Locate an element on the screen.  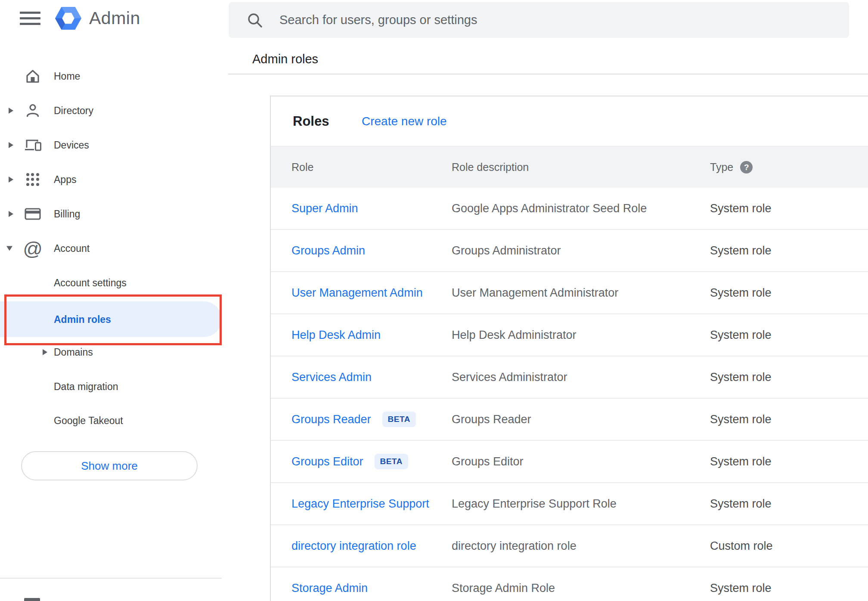
menu-icon is located at coordinates (30, 18).